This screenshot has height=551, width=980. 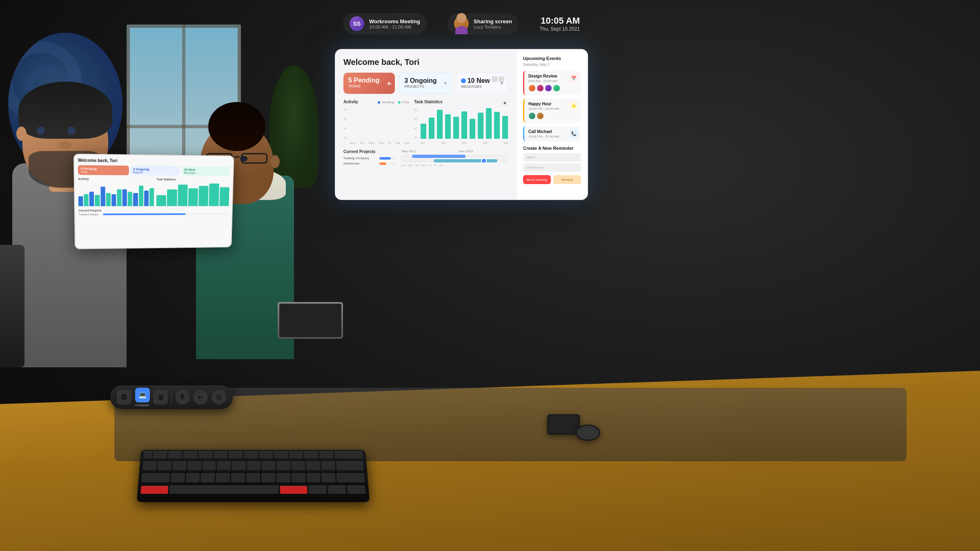 What do you see at coordinates (56, 131) in the screenshot?
I see `avatar-man-eyes` at bounding box center [56, 131].